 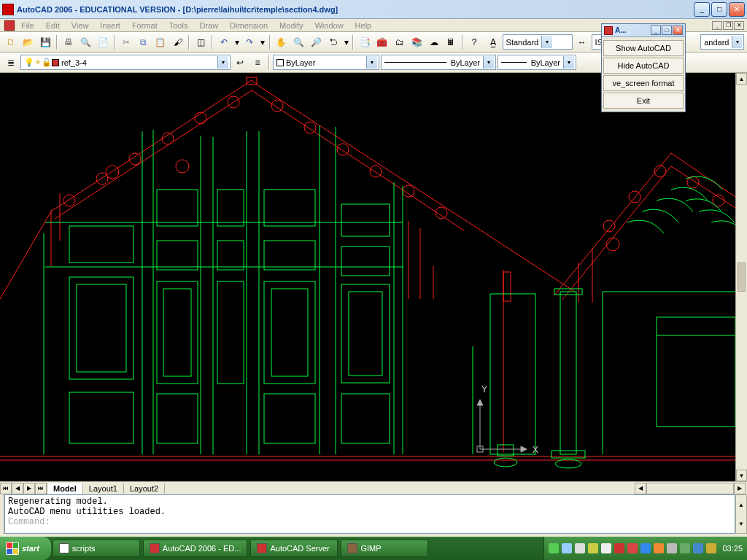 I want to click on design-center-icon: 🧰, so click(x=382, y=42).